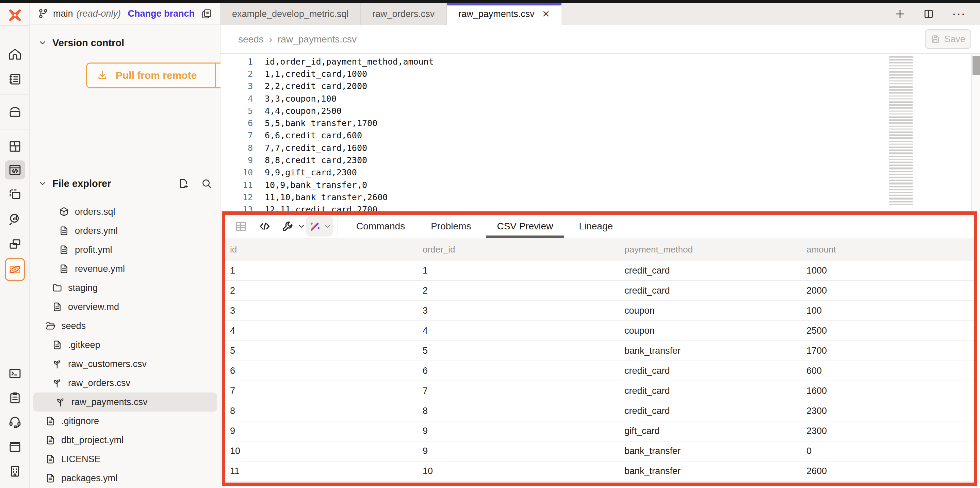 The width and height of the screenshot is (980, 488). I want to click on search-icon, so click(207, 184).